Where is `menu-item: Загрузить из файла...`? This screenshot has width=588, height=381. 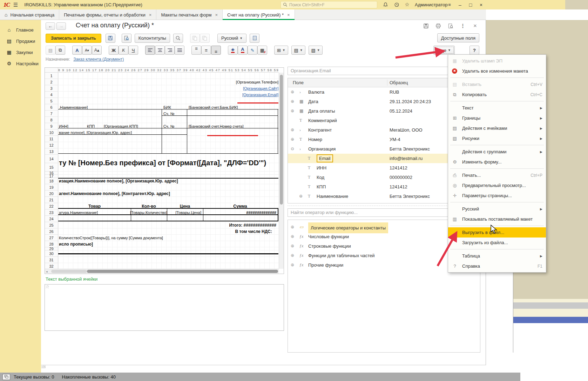 menu-item: Загрузить из файла... is located at coordinates (497, 243).